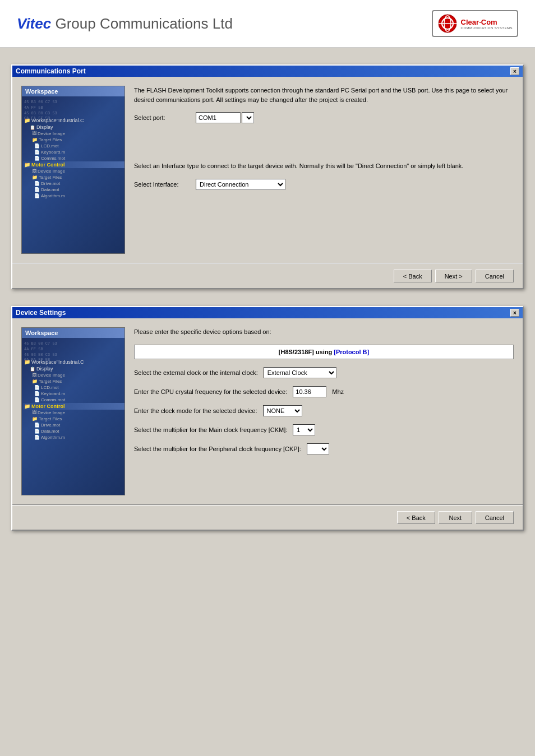 This screenshot has height=756, width=535. Describe the element at coordinates (324, 352) in the screenshot. I see `dialog2-protocol-text: [H8S/2318F] using [Protocol B]` at that location.